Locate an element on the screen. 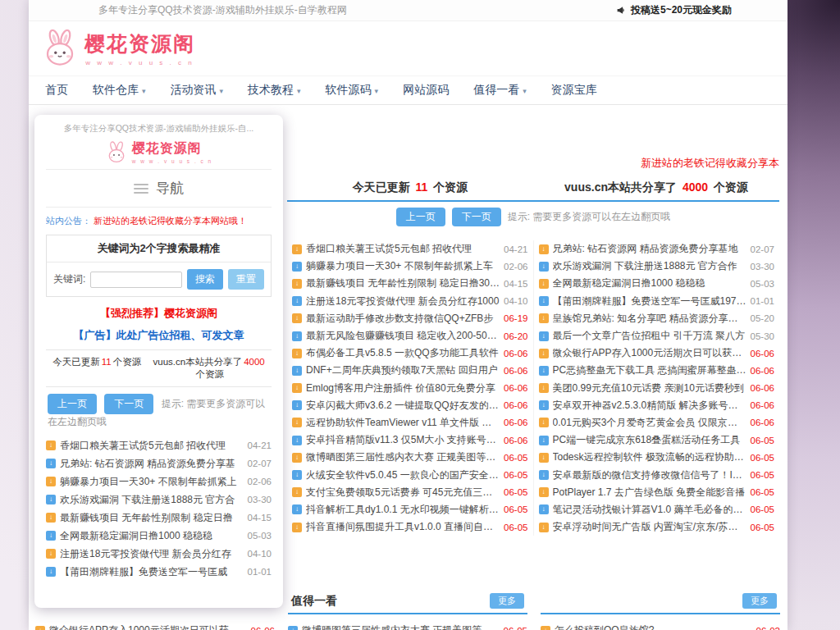 Image resolution: width=840 pixels, height=630 pixels. resource-item: ↓ 笔记灵活动找银计算器V1.0 薅羊毛必备的一款软 06-05 is located at coordinates (657, 510).